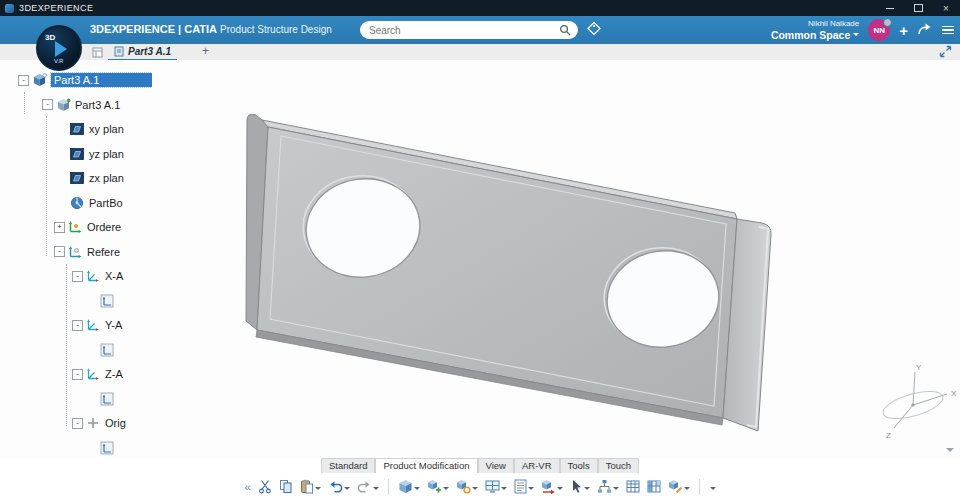 The image size is (960, 500). Describe the element at coordinates (426, 466) in the screenshot. I see `tab-product-modification: Product Modification` at that location.